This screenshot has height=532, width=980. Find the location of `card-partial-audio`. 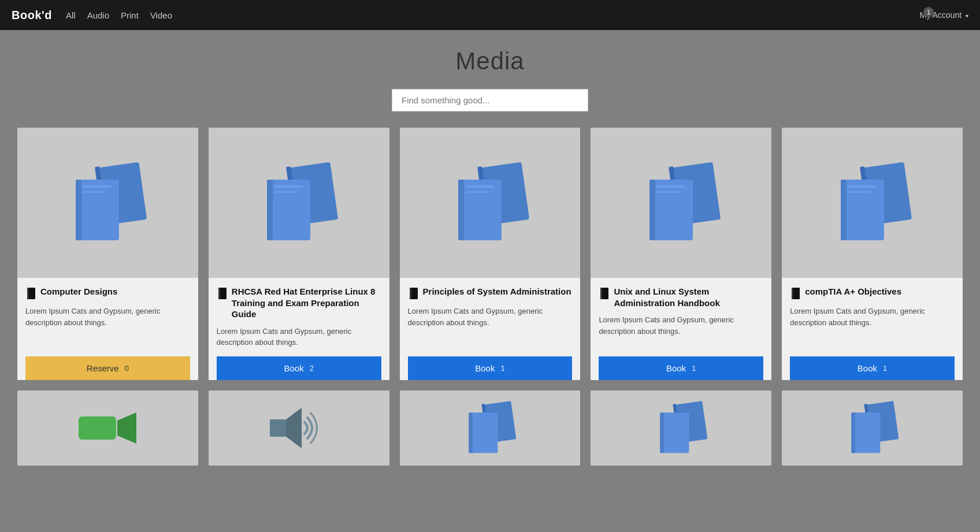

card-partial-audio is located at coordinates (299, 428).